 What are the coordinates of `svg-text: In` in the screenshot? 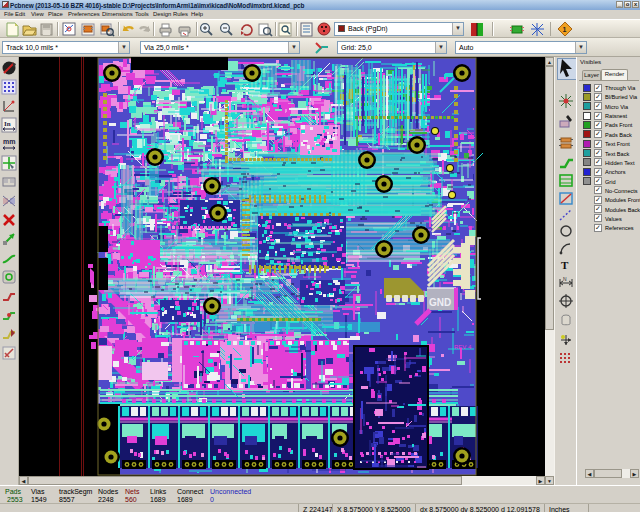 It's located at (8, 124).